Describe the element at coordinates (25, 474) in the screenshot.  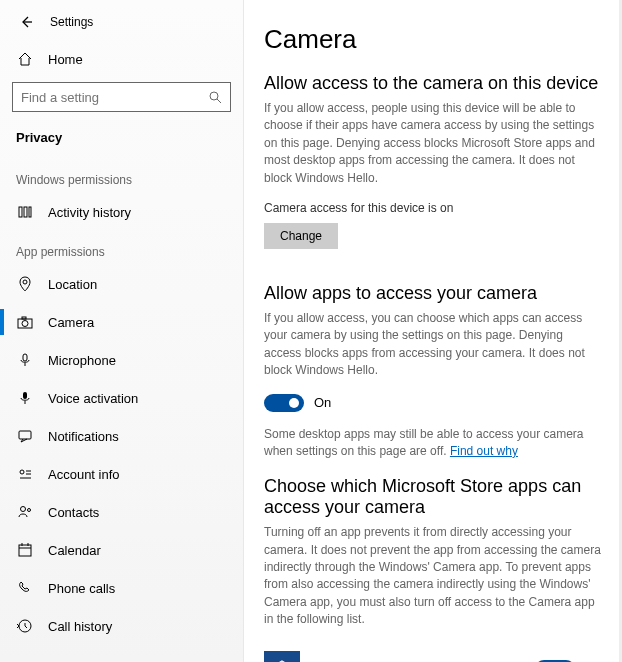
I see `account-icon` at that location.